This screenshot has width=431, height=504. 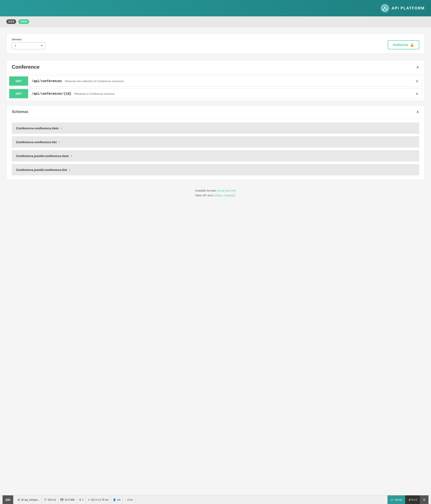 What do you see at coordinates (95, 81) in the screenshot?
I see `path-desc-1: Retrieves the collection of Conference r…` at bounding box center [95, 81].